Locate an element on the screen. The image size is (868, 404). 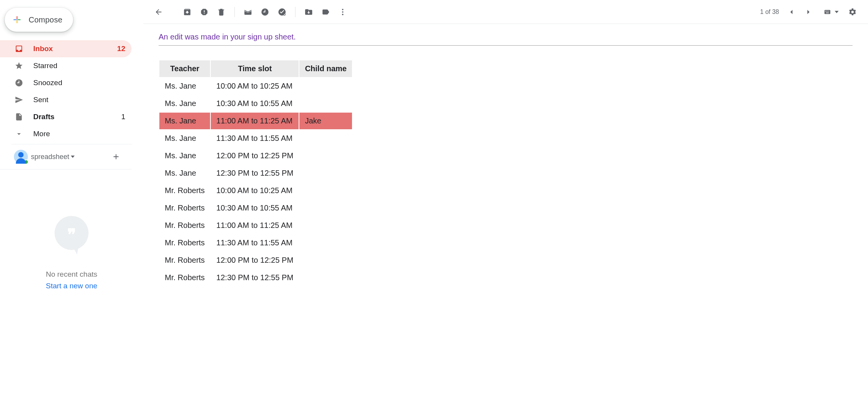
table-row: Ms. Jane11:30 AM to 11:55 AM is located at coordinates (256, 139).